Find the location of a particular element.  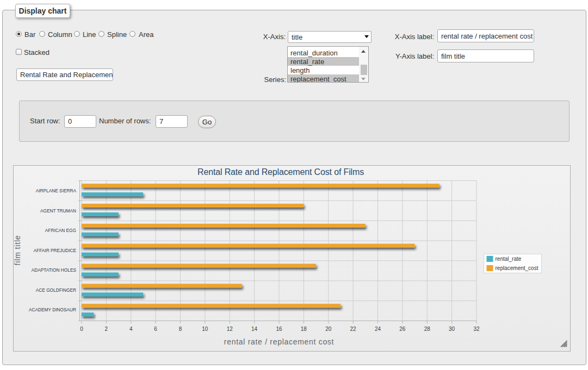

svg-text: AIRPLANE SIERRA is located at coordinates (57, 191).